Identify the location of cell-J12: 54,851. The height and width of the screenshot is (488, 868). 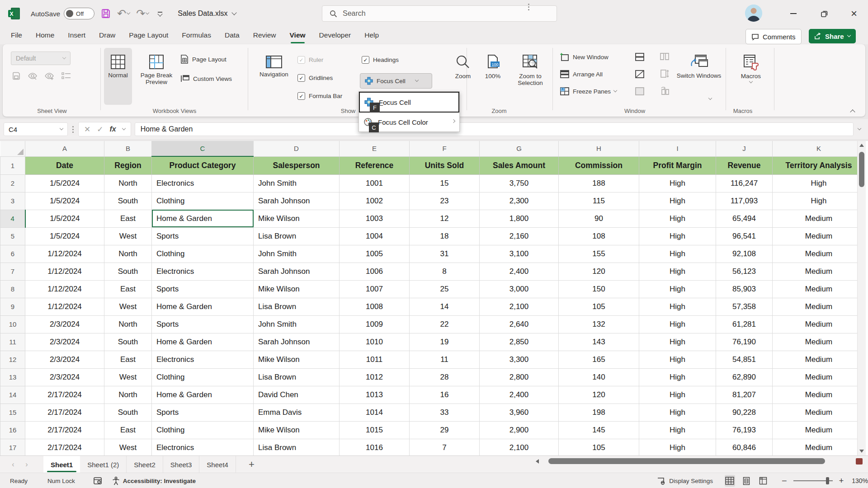
(744, 360).